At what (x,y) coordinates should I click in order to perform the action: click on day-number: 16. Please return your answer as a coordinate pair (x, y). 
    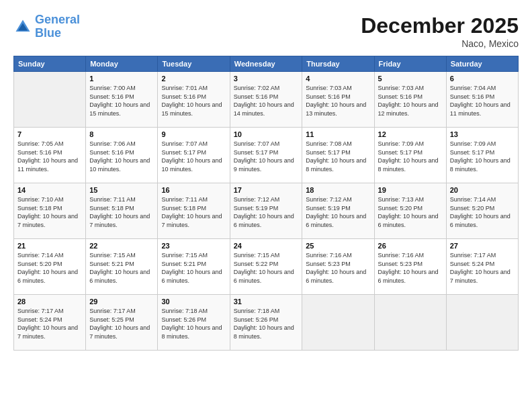
    Looking at the image, I should click on (193, 190).